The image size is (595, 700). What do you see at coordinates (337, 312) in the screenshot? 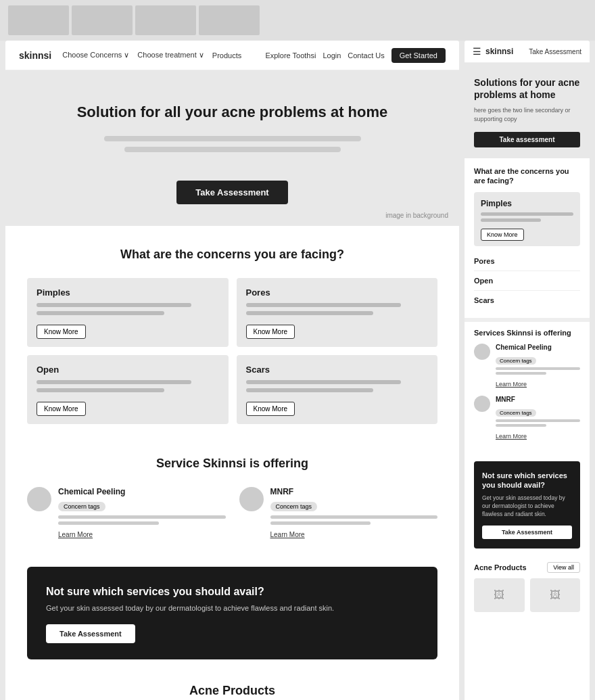
I see `concern-card-pores: Pores Know More` at bounding box center [337, 312].